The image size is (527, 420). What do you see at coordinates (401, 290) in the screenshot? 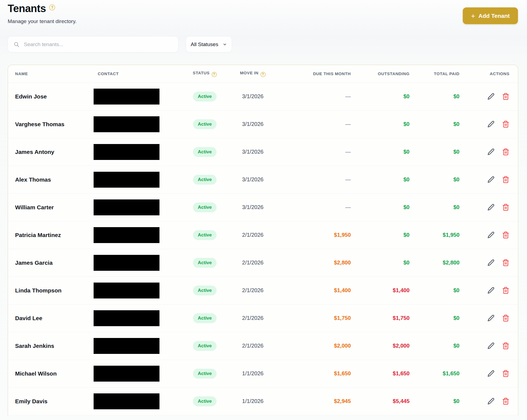
I see `outstanding-value: $1,400` at bounding box center [401, 290].